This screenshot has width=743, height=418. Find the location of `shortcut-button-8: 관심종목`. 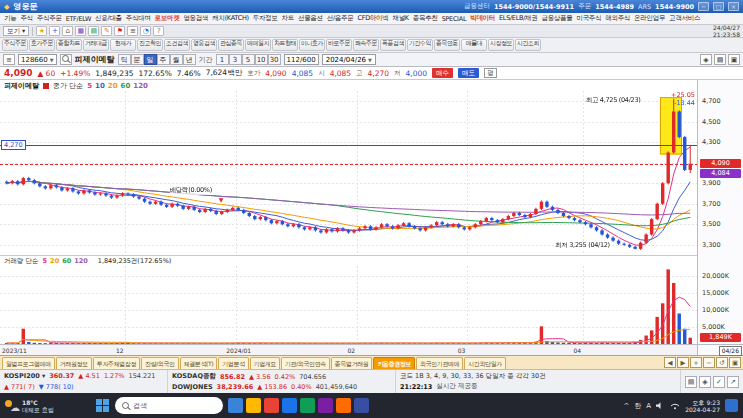

shortcut-button-8: 관심종목 is located at coordinates (231, 45).